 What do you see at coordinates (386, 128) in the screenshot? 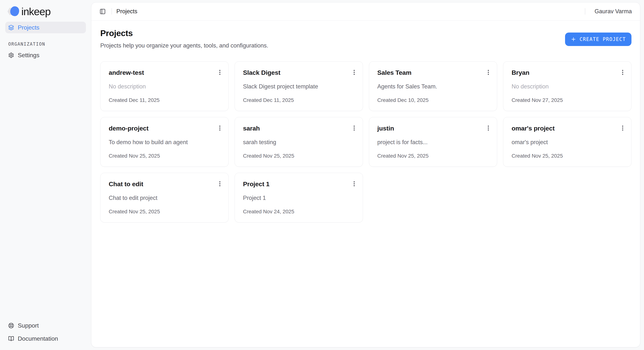
I see `project-card-title: justin` at bounding box center [386, 128].